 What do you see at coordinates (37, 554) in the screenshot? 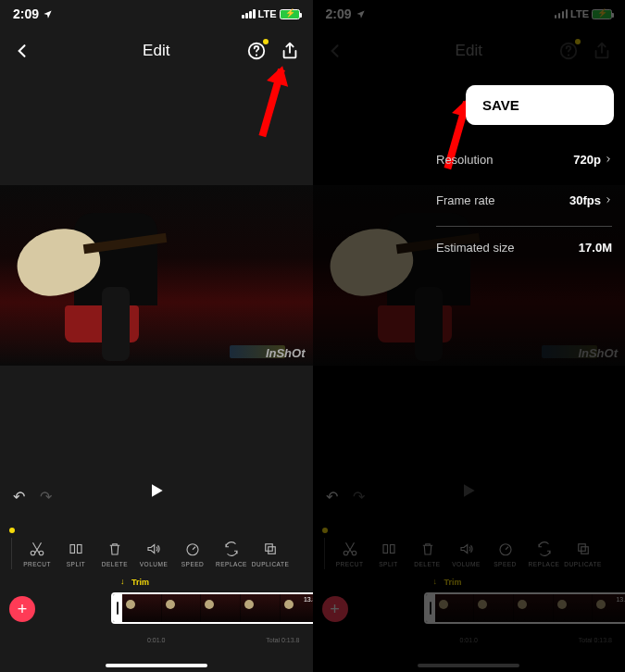
I see `tool-precut: PRECUT` at bounding box center [37, 554].